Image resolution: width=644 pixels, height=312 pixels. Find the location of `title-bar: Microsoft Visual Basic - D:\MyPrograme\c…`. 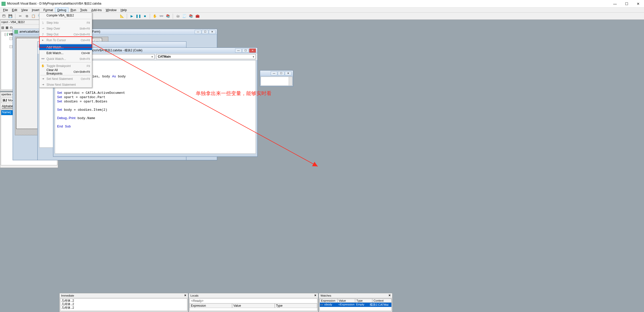

title-bar: Microsoft Visual Basic - D:\MyPrograme\c… is located at coordinates (322, 4).